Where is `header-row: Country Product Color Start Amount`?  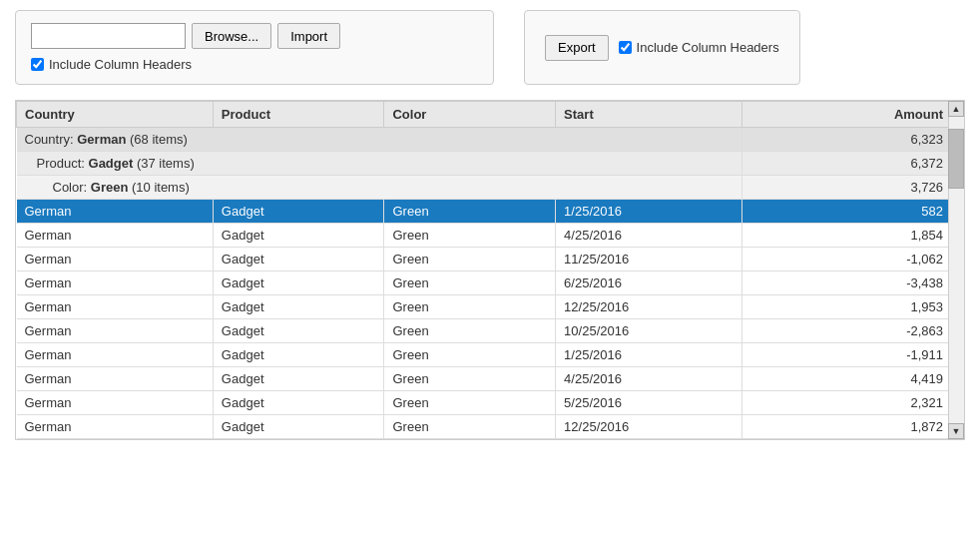 header-row: Country Product Color Start Amount is located at coordinates (491, 115).